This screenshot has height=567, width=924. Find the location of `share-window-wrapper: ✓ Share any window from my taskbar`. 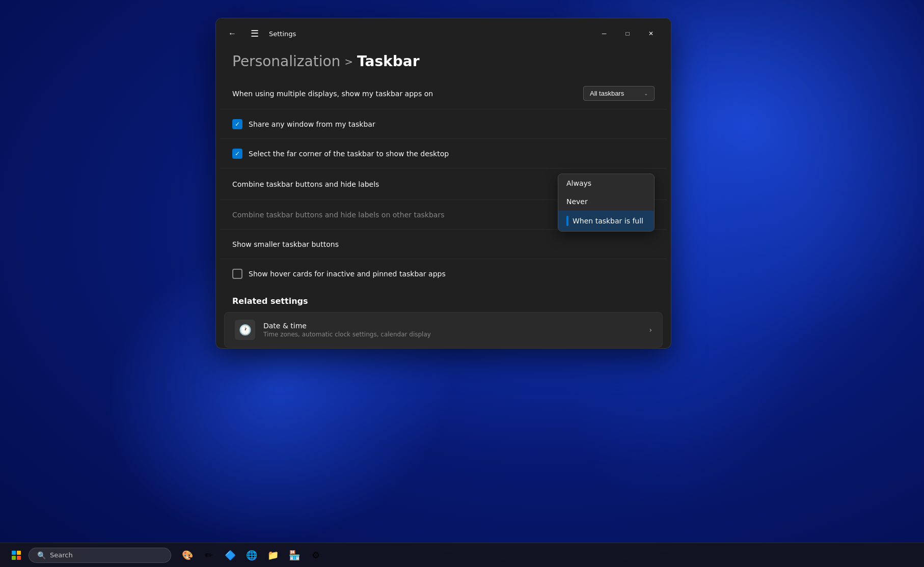

share-window-wrapper: ✓ Share any window from my taskbar is located at coordinates (304, 124).